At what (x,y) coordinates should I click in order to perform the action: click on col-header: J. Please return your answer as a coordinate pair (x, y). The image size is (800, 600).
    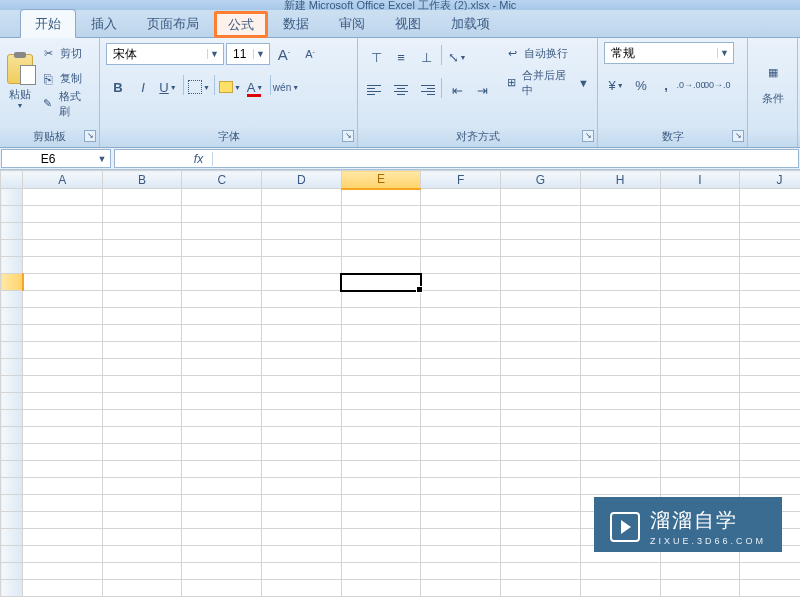
    Looking at the image, I should click on (770, 180).